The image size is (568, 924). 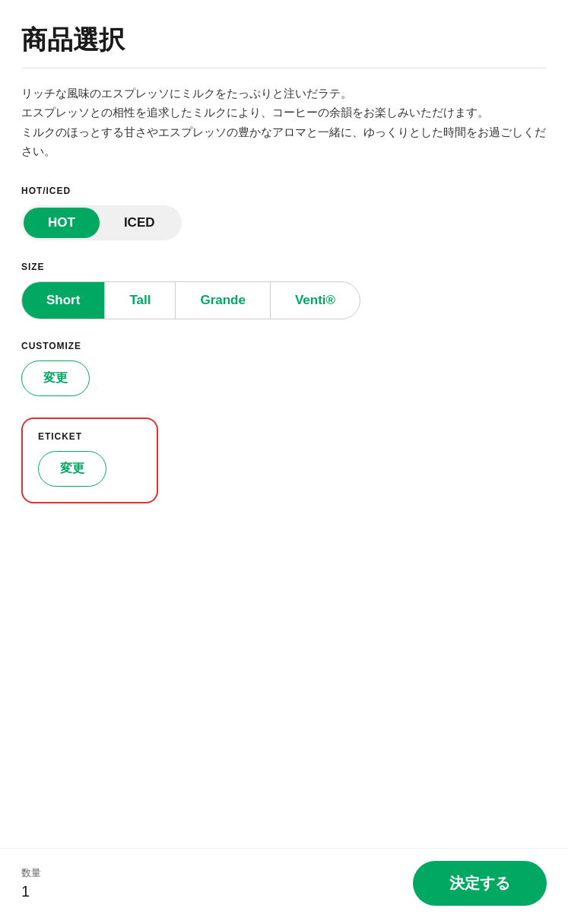 What do you see at coordinates (191, 300) in the screenshot?
I see `size-selector: Short Tall Grande Venti®` at bounding box center [191, 300].